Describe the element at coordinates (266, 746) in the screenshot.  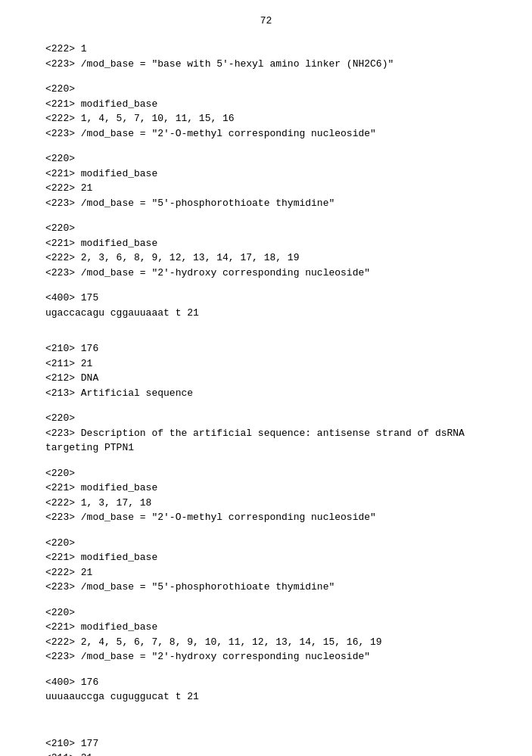
I see `block-210-177: <210> 177 <211> 21 <212> DNA <213> Artif…` at that location.